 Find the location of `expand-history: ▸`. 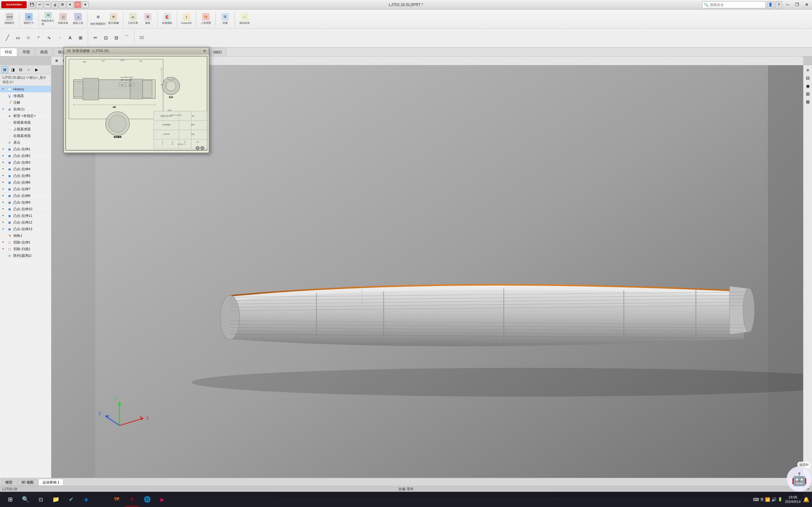

expand-history: ▸ is located at coordinates (5, 89).